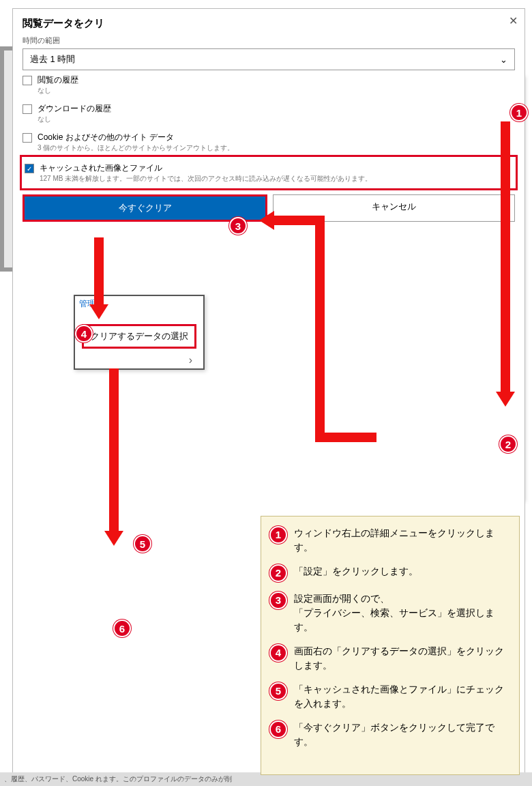 Image resolution: width=532 pixels, height=786 pixels. Describe the element at coordinates (390, 658) in the screenshot. I see `instruction-row: 4画面右の「クリアするデータの選択」をクリックします。` at that location.